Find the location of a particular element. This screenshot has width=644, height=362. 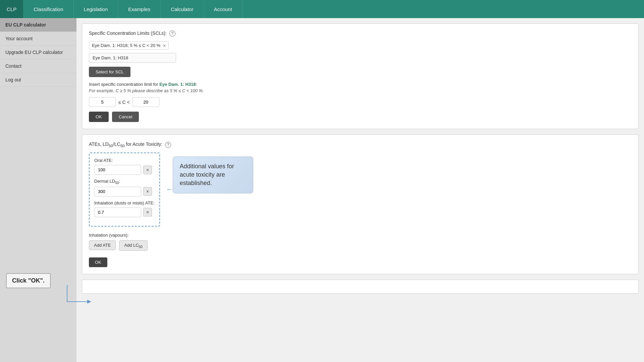

dermal-ate-input is located at coordinates (118, 192).